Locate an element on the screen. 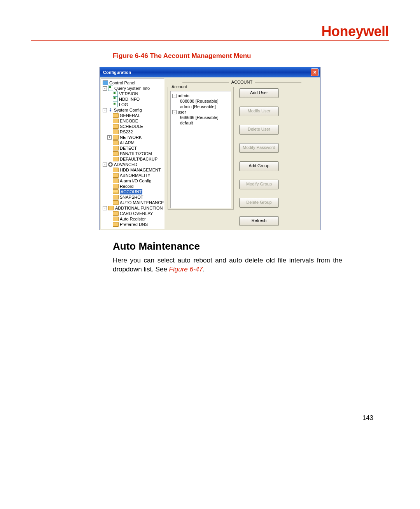  modify-password-button: Modify Password is located at coordinates (259, 148).